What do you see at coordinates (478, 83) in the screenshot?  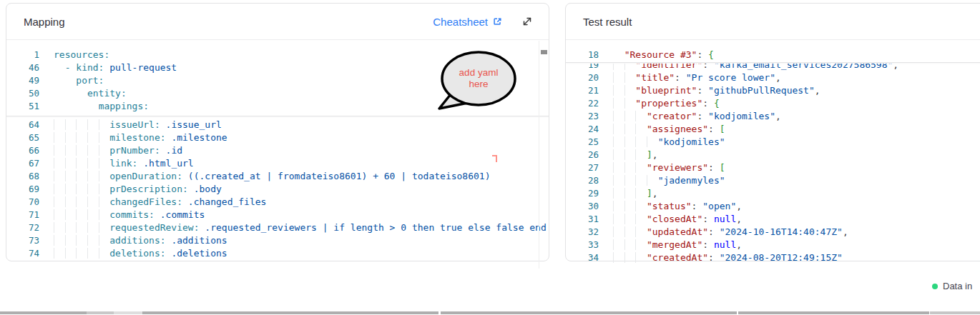 I see `annotation-speech-bubble: add yaml here` at bounding box center [478, 83].